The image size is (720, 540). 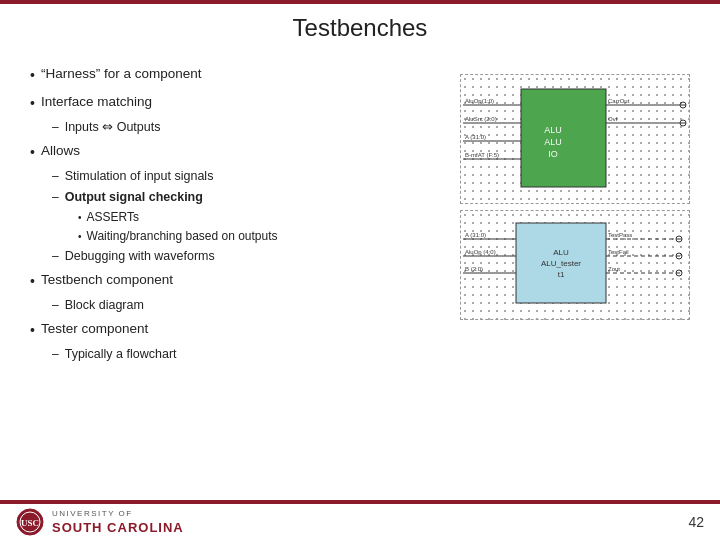 I want to click on sub-allows-2: – Output signal checking, so click(x=251, y=198).